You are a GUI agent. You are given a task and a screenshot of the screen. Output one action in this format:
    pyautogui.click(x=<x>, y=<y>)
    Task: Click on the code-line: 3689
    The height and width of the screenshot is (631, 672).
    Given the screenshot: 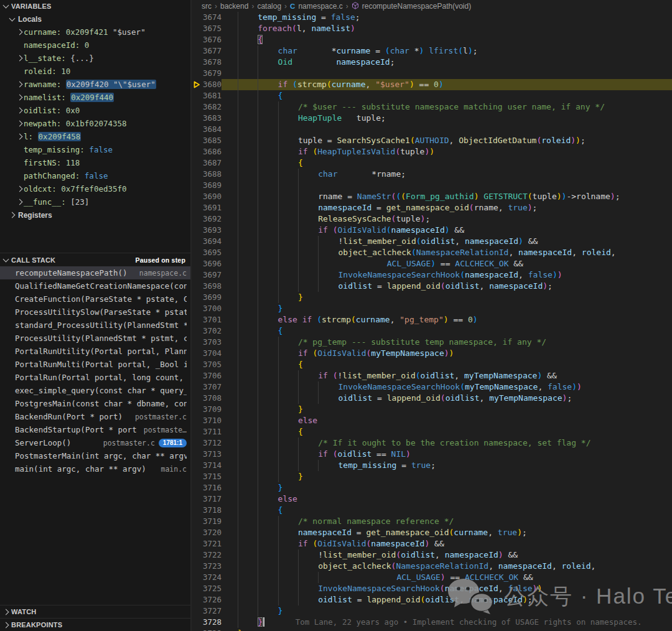 What is the action you would take?
    pyautogui.click(x=432, y=185)
    